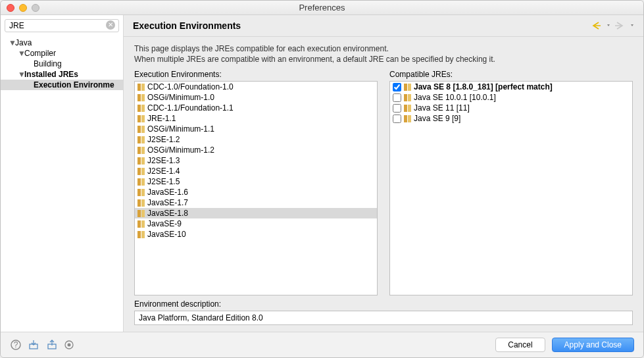 This screenshot has width=644, height=358. What do you see at coordinates (16, 345) in the screenshot?
I see `help-icon: ?` at bounding box center [16, 345].